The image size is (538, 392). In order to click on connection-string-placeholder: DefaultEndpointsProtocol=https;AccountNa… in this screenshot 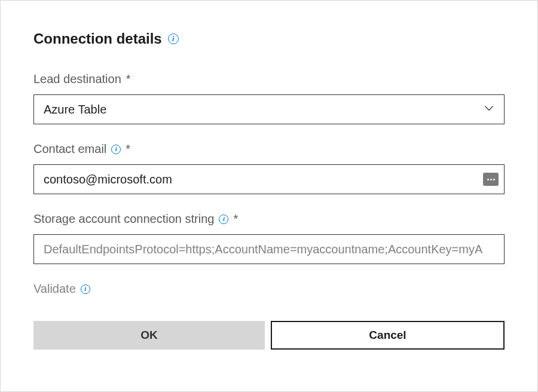, I will do `click(263, 250)`.